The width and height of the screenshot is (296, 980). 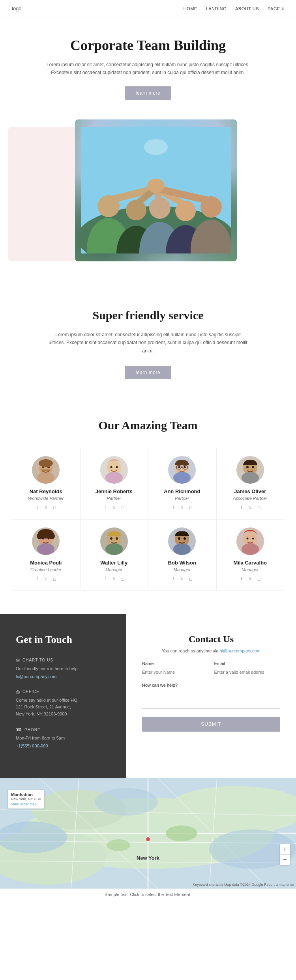 What do you see at coordinates (19, 730) in the screenshot?
I see `phone-icon: ☎` at bounding box center [19, 730].